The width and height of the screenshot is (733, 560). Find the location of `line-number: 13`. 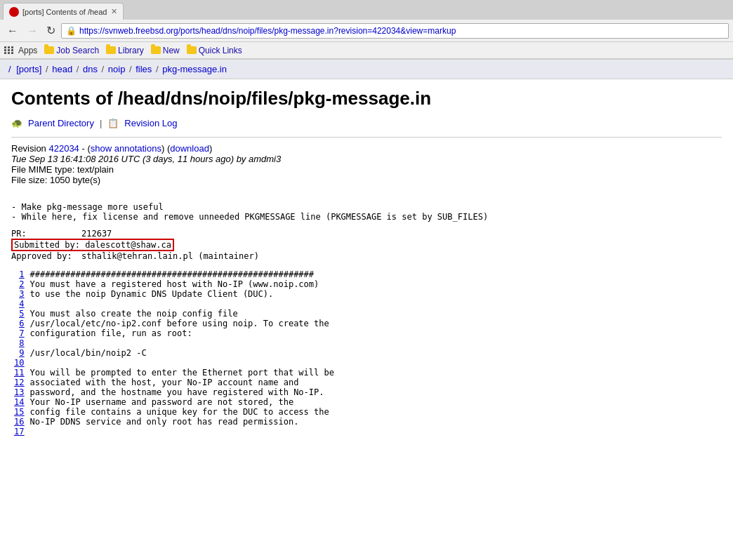

line-number: 13 is located at coordinates (19, 392).